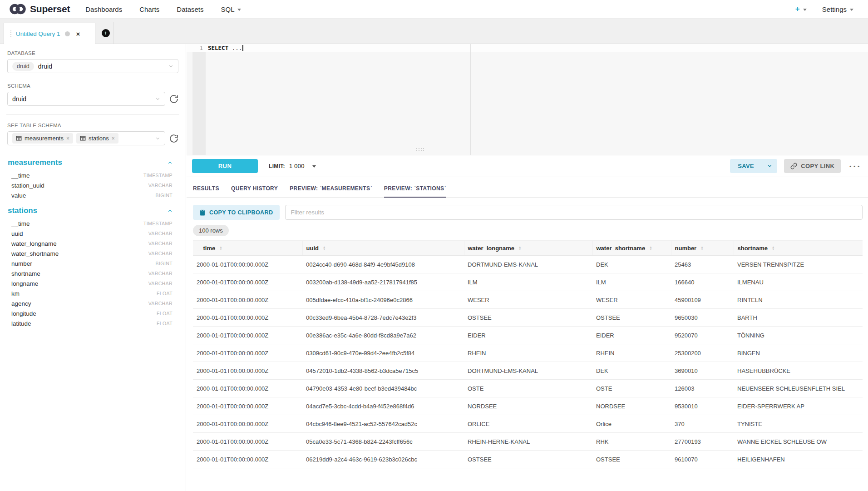 The width and height of the screenshot is (868, 491). Describe the element at coordinates (528, 318) in the screenshot. I see `table-row: 2000-01-01T00:00:00.000Z 00c33ed9-6bea-4…` at that location.